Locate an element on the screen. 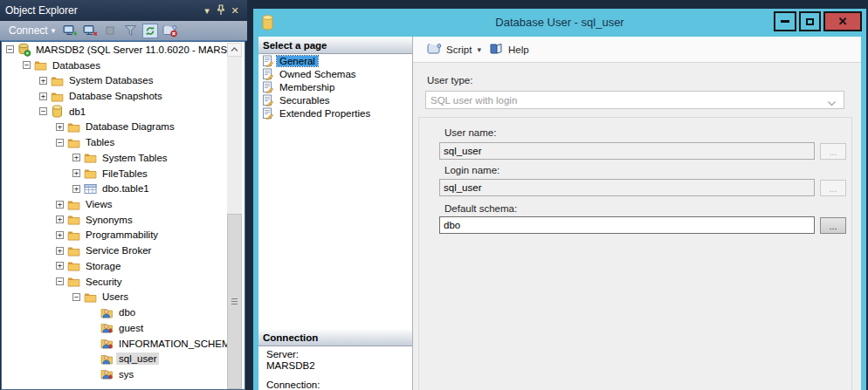 This screenshot has width=868, height=390. tree-scrollbar is located at coordinates (234, 216).